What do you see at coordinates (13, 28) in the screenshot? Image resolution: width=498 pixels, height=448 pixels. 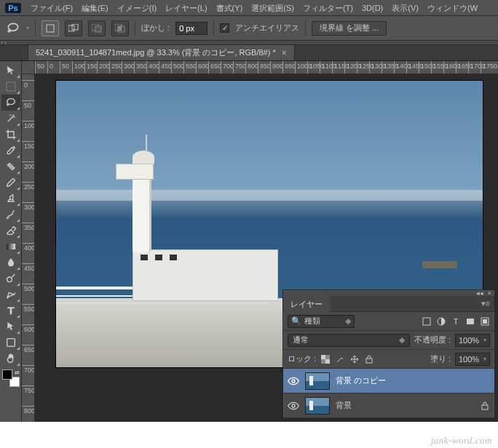 I see `lasso-icon` at bounding box center [13, 28].